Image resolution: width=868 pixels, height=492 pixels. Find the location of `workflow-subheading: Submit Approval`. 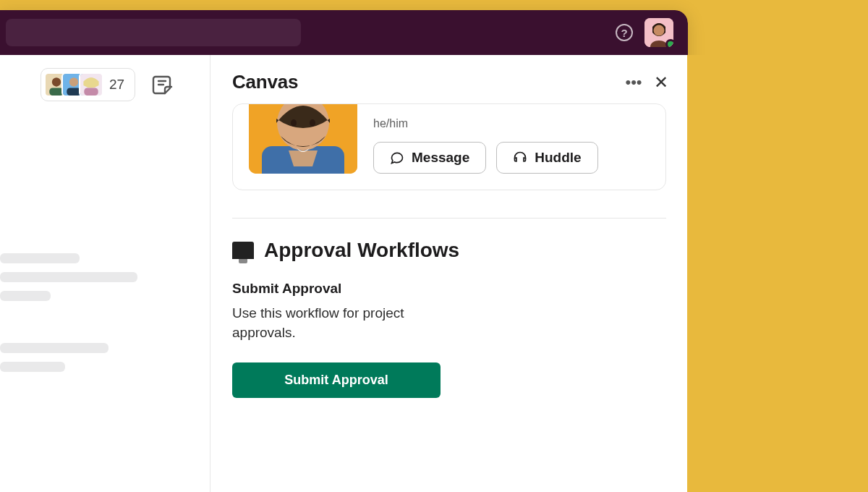

workflow-subheading: Submit Approval is located at coordinates (449, 289).